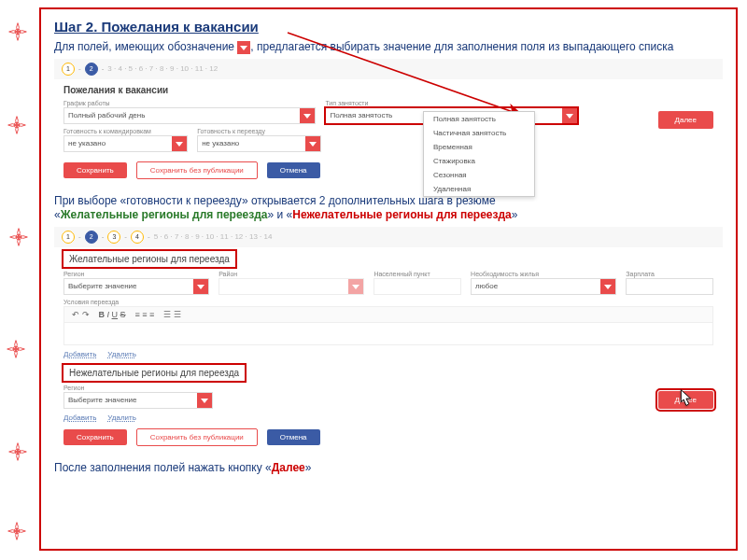 This screenshot has height=560, width=747. I want to click on highlight-red: Нежелательные регионы для переезда, so click(402, 215).